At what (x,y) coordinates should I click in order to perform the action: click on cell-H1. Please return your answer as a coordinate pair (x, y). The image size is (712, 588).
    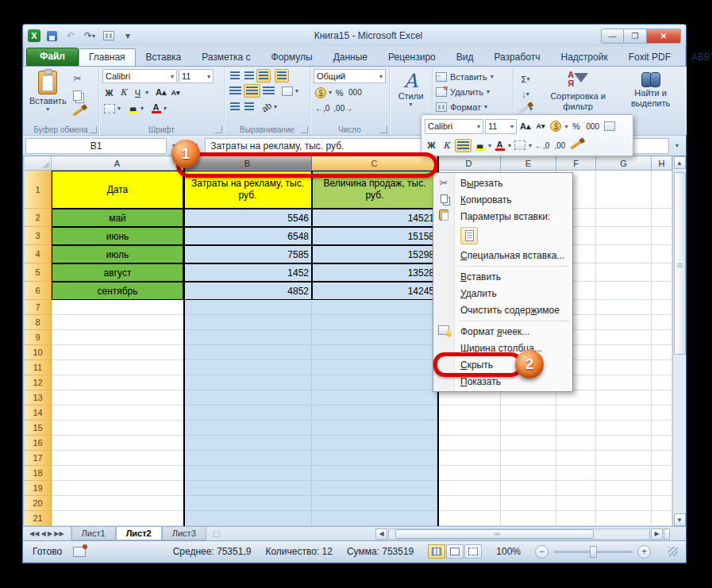
    Looking at the image, I should click on (662, 190).